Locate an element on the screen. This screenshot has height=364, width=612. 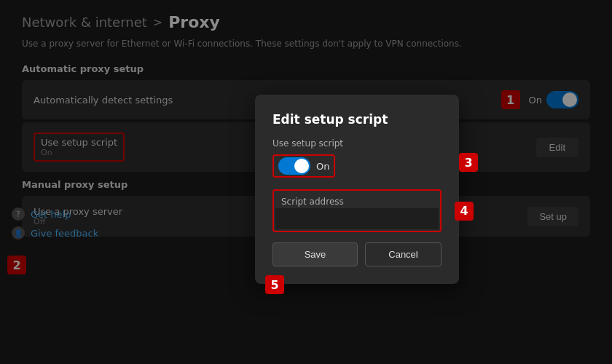
modal-buttons: Save Cancel 5 is located at coordinates (357, 255).